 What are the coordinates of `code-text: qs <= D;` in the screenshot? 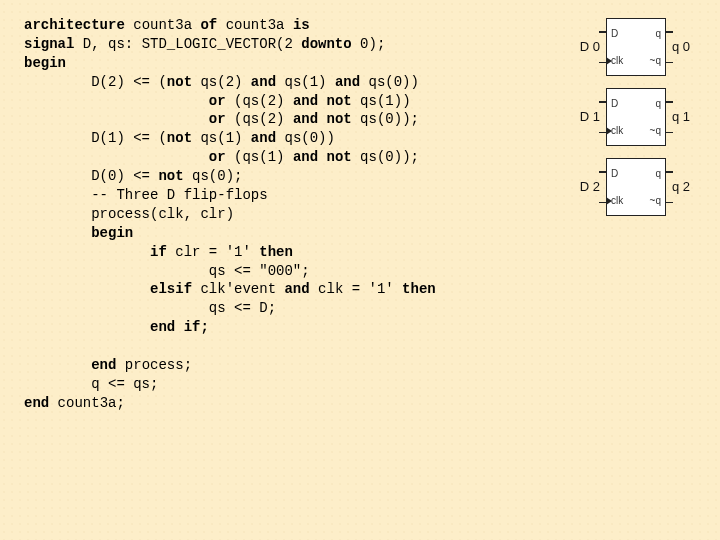 It's located at (150, 308).